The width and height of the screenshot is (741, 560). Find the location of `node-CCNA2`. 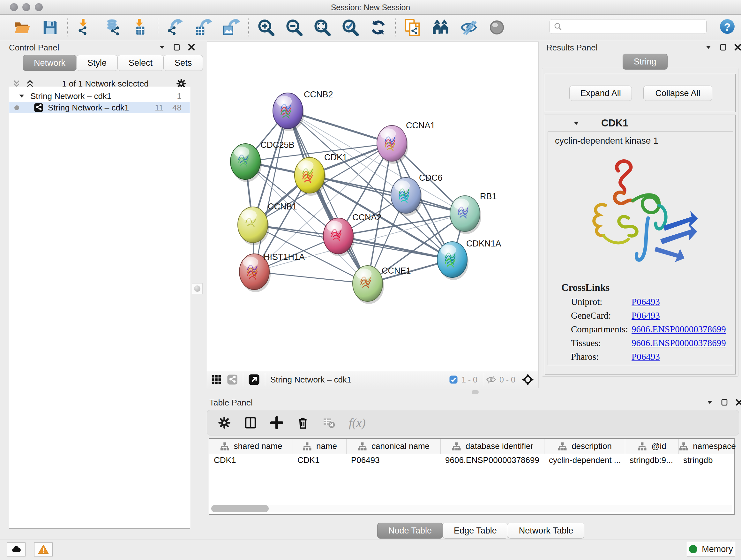

node-CCNA2 is located at coordinates (339, 237).